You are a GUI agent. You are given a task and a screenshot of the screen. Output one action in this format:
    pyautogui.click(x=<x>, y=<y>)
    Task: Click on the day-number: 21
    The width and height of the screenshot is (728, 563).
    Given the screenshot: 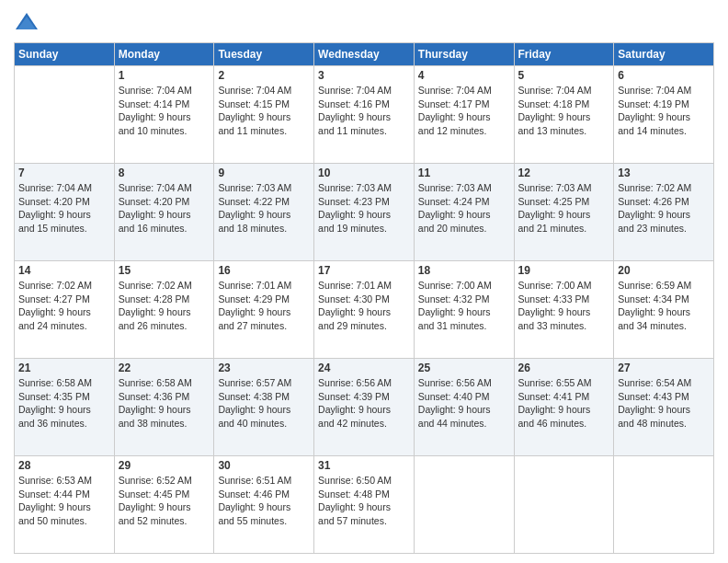 What is the action you would take?
    pyautogui.click(x=64, y=368)
    